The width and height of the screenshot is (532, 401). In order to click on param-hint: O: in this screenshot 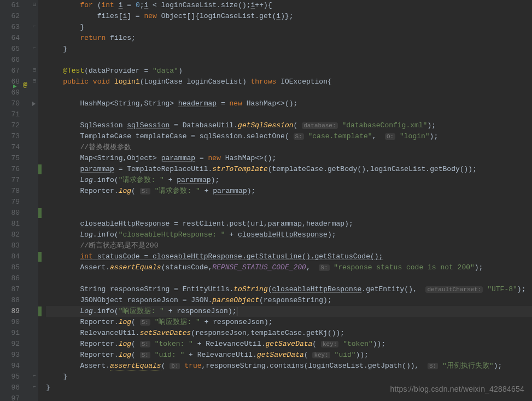, I will do `click(390, 137)`.